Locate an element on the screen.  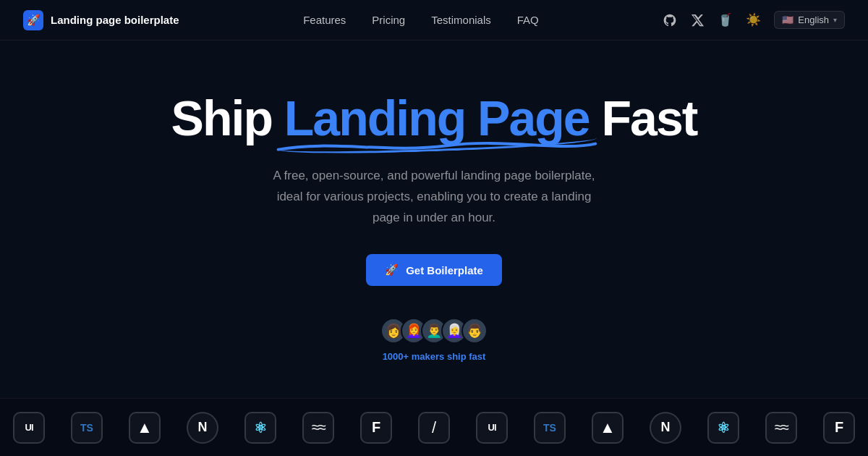
marquee-track: UI TS ▲ N ⚛ ≈≈ F / UI TS ▲ N ⚛ ≈≈ F / UI… is located at coordinates (434, 428).